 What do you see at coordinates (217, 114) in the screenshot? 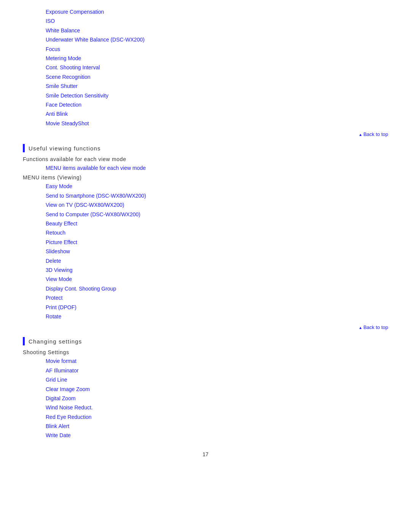
I see `list-item: Anti Blink` at bounding box center [217, 114].